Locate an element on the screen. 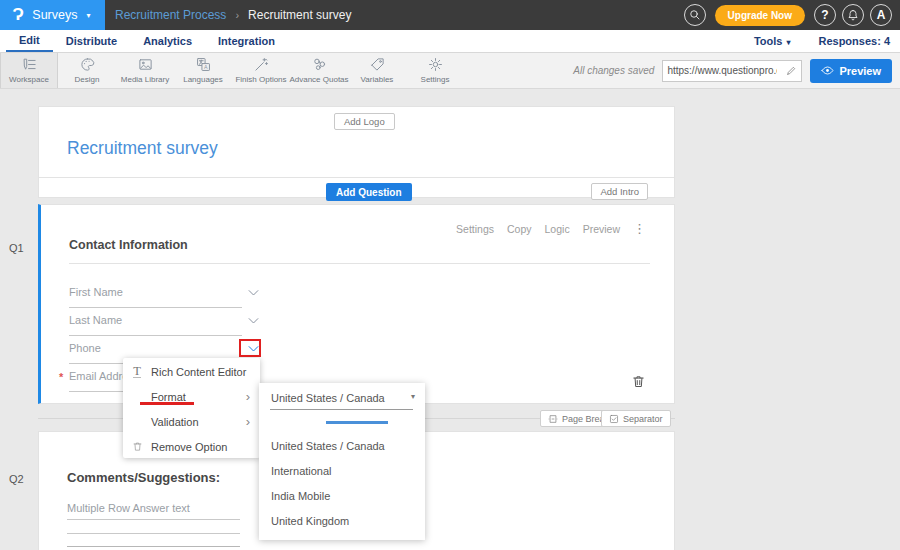 The height and width of the screenshot is (550, 900). breadcrumb-folder: Recruitment Process is located at coordinates (170, 15).